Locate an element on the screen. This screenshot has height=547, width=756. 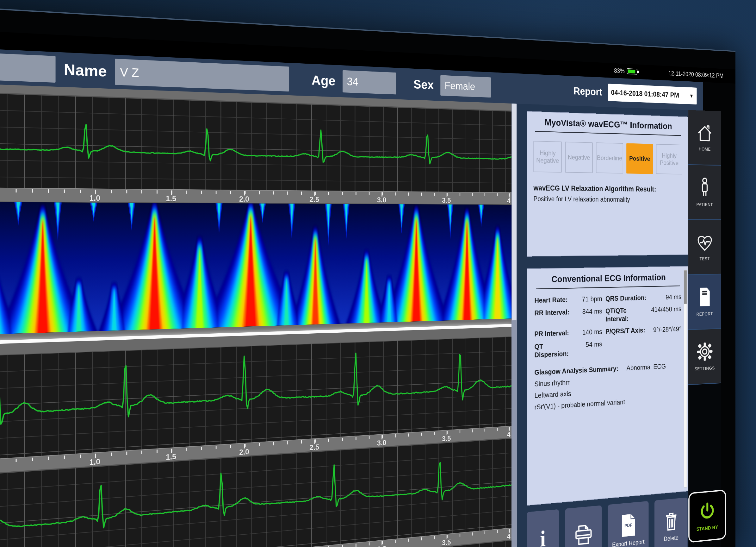
system-datetime: 12-11-2020 08:09:12 PM is located at coordinates (696, 74).